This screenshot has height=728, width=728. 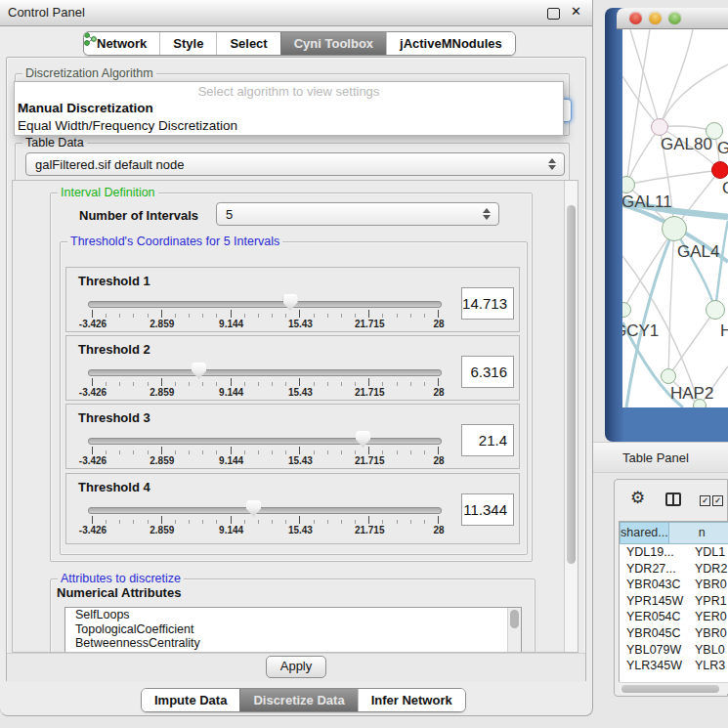 What do you see at coordinates (656, 457) in the screenshot?
I see `table-panel-title: Table Panel` at bounding box center [656, 457].